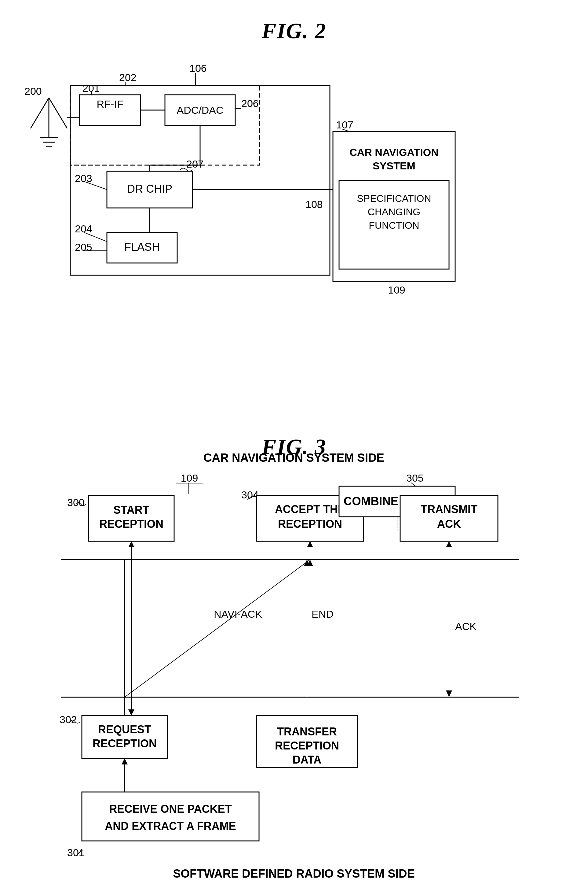 This screenshot has height=888, width=588. What do you see at coordinates (76, 502) in the screenshot?
I see `ref300-label: 300` at bounding box center [76, 502].